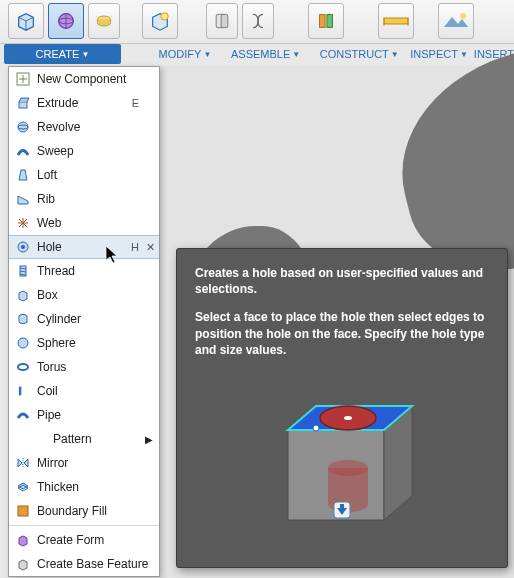 The width and height of the screenshot is (514, 578). Describe the element at coordinates (84, 439) in the screenshot. I see `menu-pattern: Pattern ▶` at that location.